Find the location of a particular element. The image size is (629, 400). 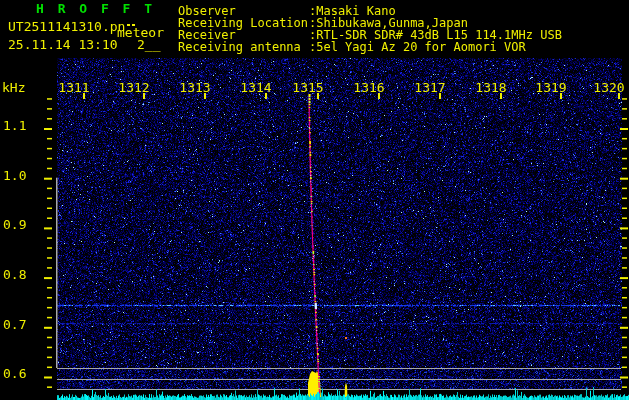

time-tick-label: 1317 is located at coordinates (430, 88).